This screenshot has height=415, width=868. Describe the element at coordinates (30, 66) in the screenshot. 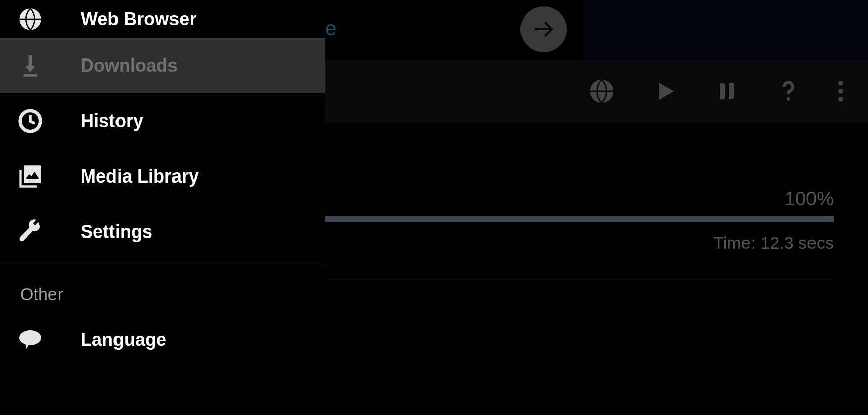

I see `download-icon` at that location.